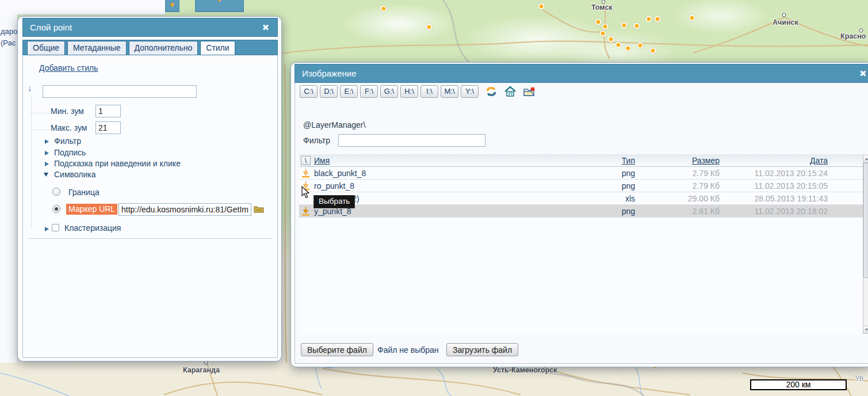  Describe the element at coordinates (418, 92) in the screenshot. I see `drive-toolbar: C:\ D:\ E:\ F:\ G:\ H:\ I:\ M:\ Y:\` at that location.